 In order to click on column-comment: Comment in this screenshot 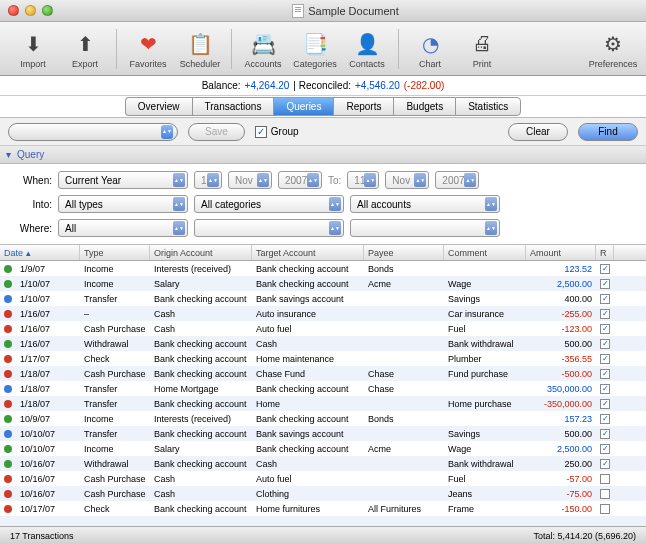, I will do `click(485, 252)`.